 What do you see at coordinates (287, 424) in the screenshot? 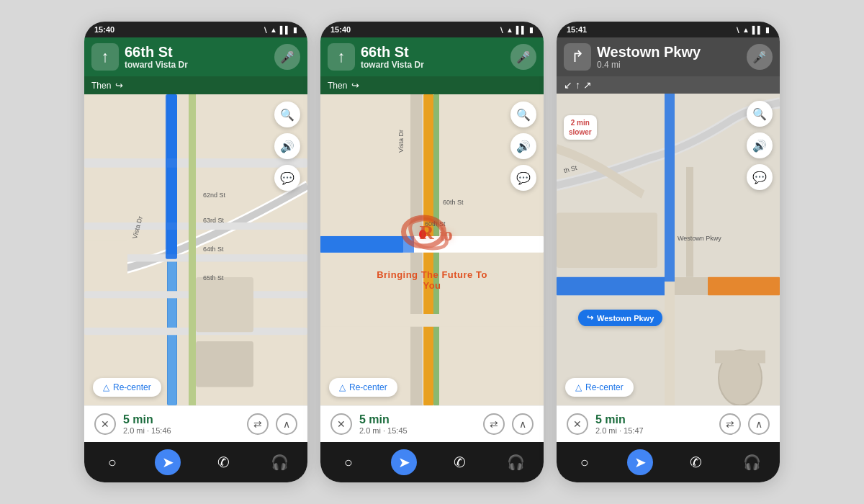
I see `expand-button-1: ∧` at bounding box center [287, 424].